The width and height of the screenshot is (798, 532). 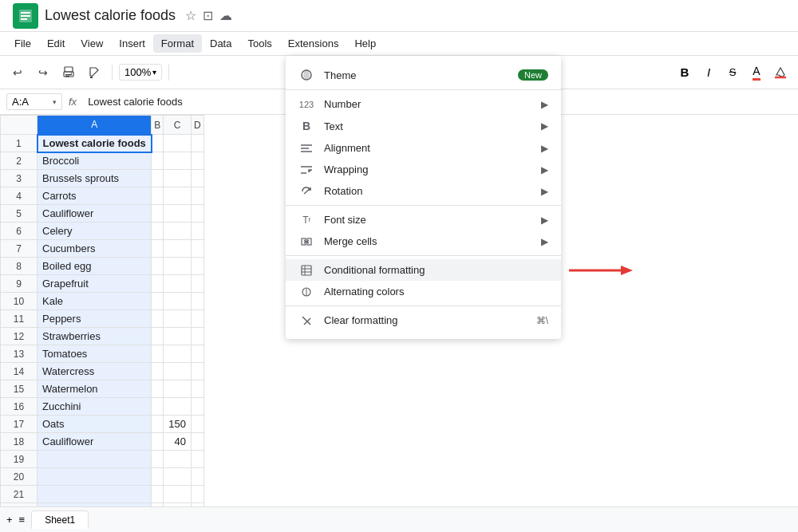 What do you see at coordinates (140, 72) in the screenshot?
I see `zoom-control: 100% ▾` at bounding box center [140, 72].